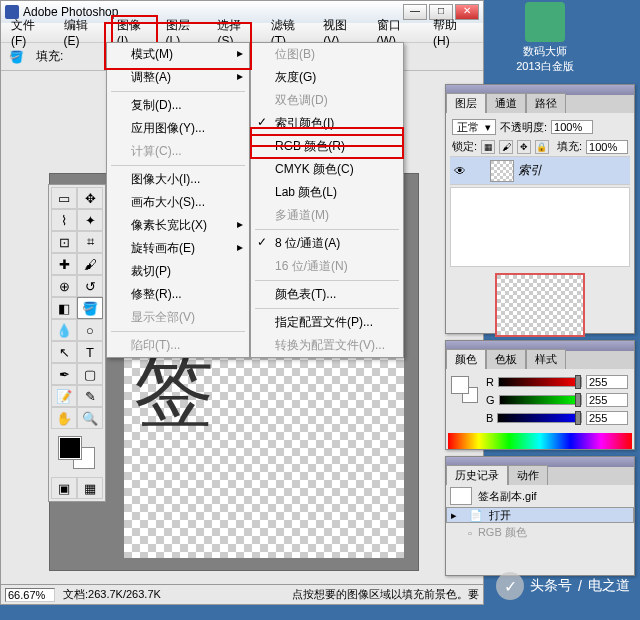 This screenshot has width=640, height=620. What do you see at coordinates (540, 400) in the screenshot?
I see `g-slider` at bounding box center [540, 400].